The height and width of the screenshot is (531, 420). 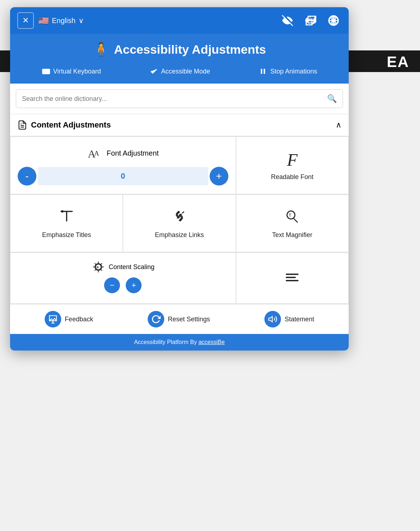 What do you see at coordinates (44, 21) in the screenshot?
I see `flag-icon: 🇺🇸` at bounding box center [44, 21].